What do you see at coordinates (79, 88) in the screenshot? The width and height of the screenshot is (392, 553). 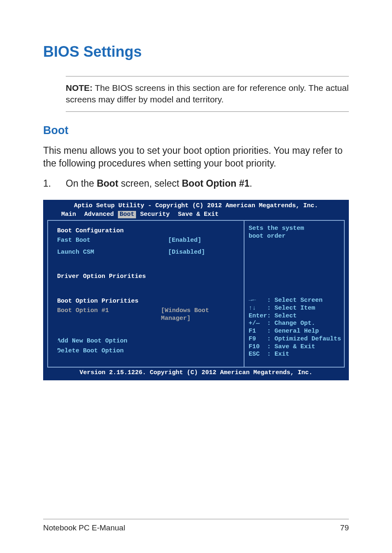 I see `note-label: NOTE:` at bounding box center [79, 88].